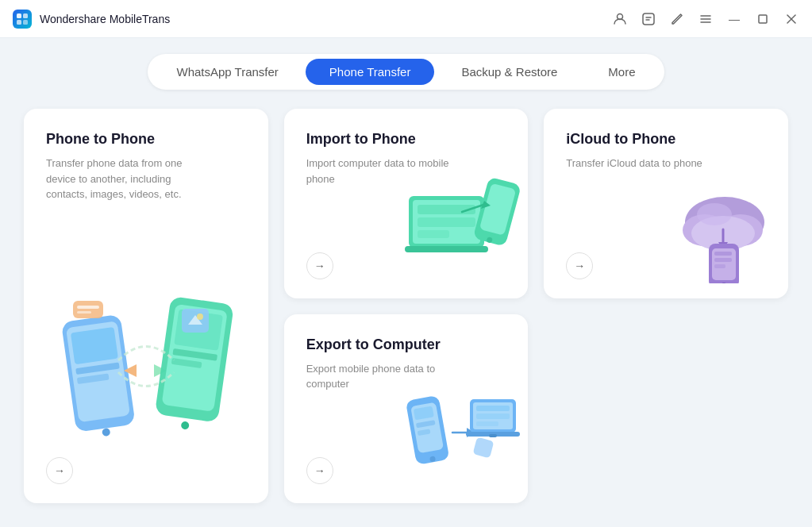 The height and width of the screenshot is (527, 812). Describe the element at coordinates (791, 19) in the screenshot. I see `close-button` at that location.